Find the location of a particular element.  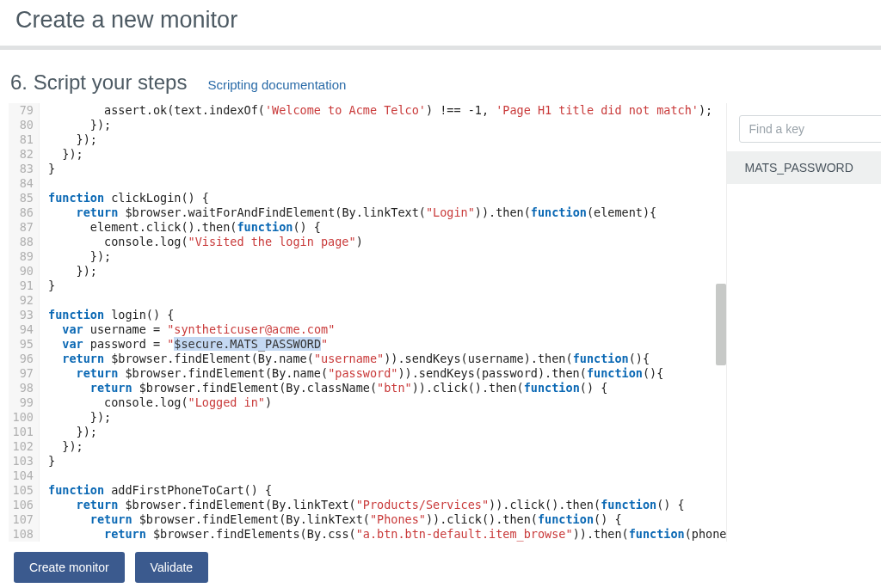

line-number: 99 is located at coordinates (21, 402).